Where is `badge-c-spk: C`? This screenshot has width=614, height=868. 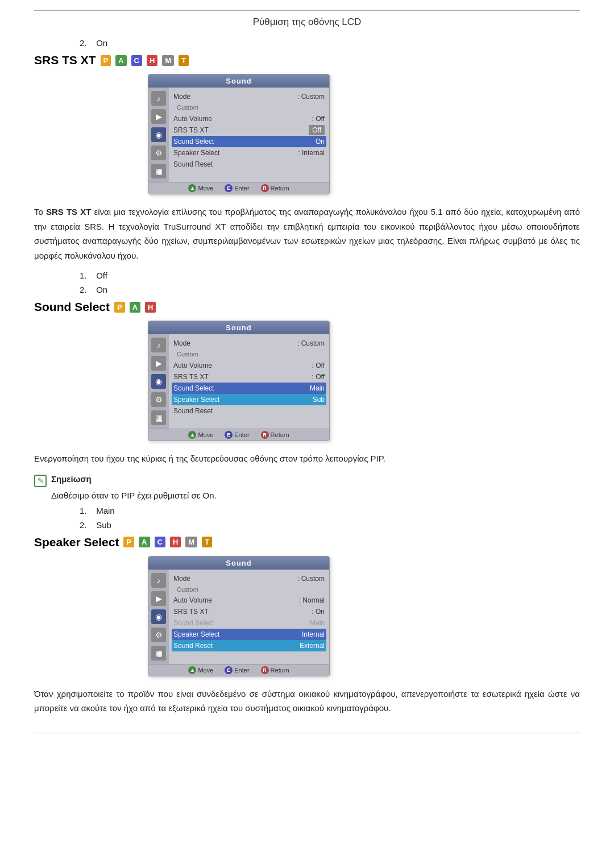
badge-c-spk: C is located at coordinates (160, 542).